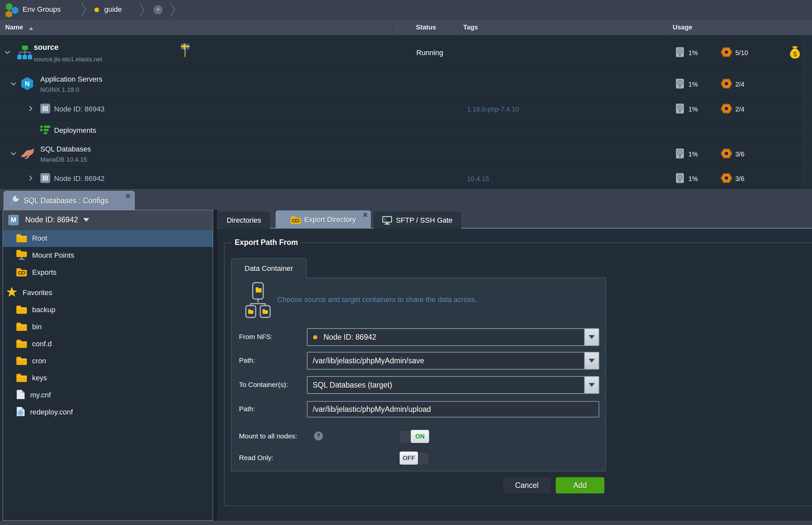  I want to click on deployments-label: Deployments, so click(75, 130).